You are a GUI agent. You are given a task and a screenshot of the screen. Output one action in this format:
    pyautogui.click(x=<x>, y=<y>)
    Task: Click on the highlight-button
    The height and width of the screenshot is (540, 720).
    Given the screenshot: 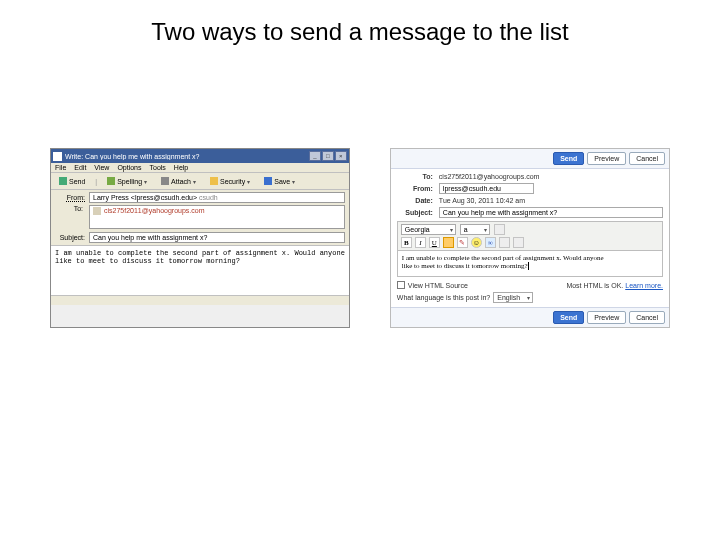 What is the action you would take?
    pyautogui.click(x=448, y=242)
    